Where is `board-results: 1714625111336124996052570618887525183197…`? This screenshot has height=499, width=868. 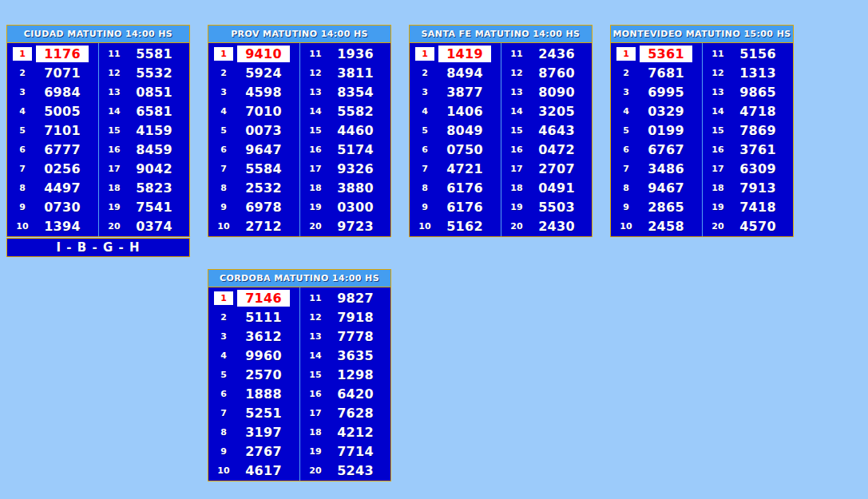
board-results: 1714625111336124996052570618887525183197… is located at coordinates (299, 385).